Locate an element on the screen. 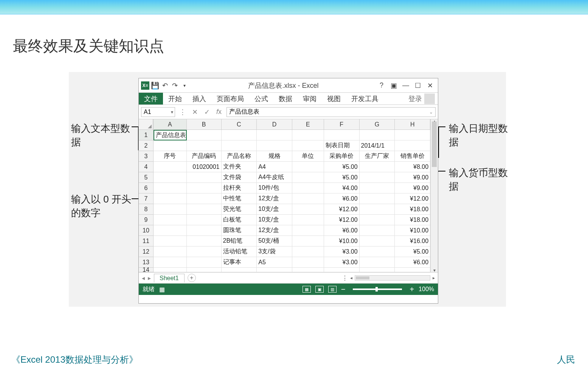  cell-A11 is located at coordinates (170, 241).